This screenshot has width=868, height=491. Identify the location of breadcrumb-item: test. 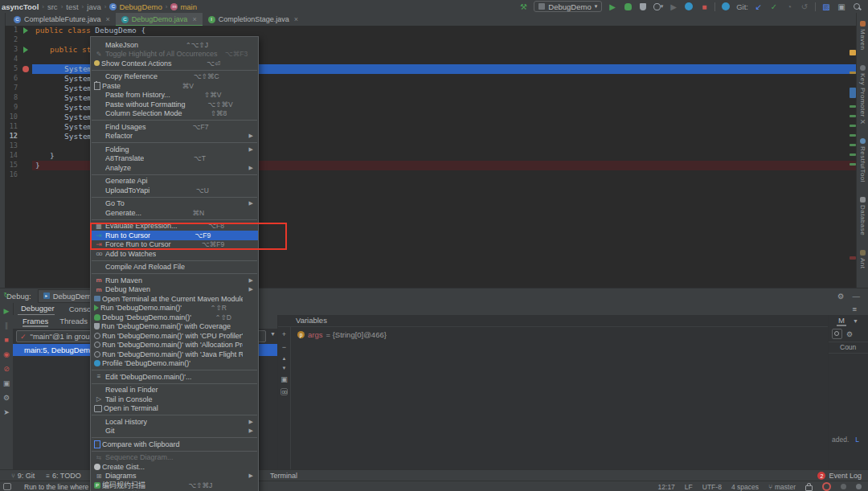
(72, 6).